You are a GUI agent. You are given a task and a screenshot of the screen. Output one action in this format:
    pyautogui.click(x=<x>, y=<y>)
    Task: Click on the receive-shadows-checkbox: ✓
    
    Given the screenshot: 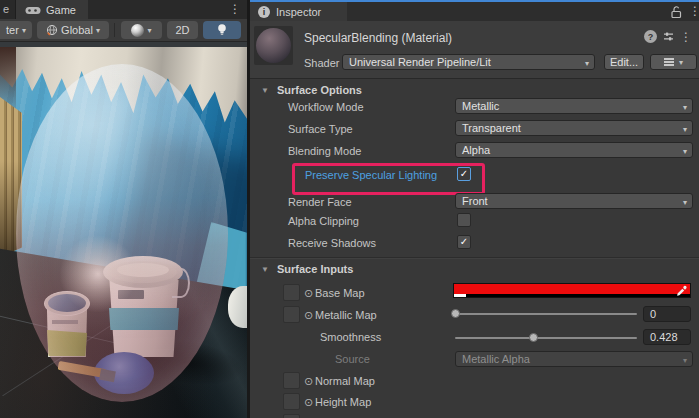 What is the action you would take?
    pyautogui.click(x=464, y=242)
    